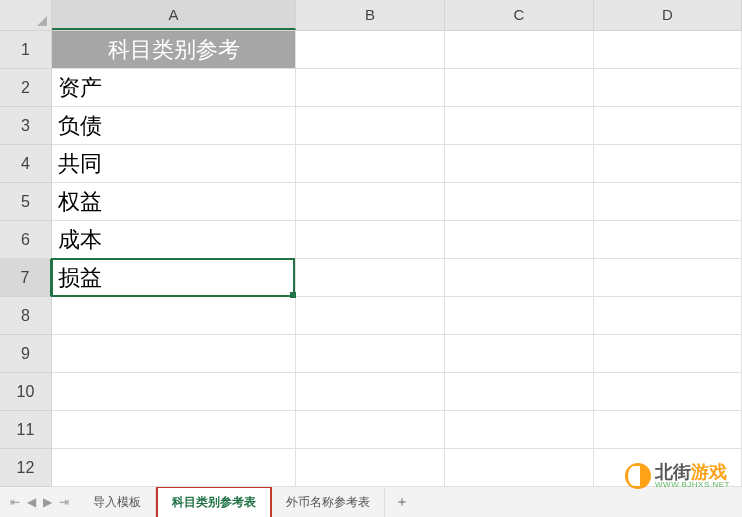 This screenshot has height=517, width=742. I want to click on cell-b1, so click(370, 50).